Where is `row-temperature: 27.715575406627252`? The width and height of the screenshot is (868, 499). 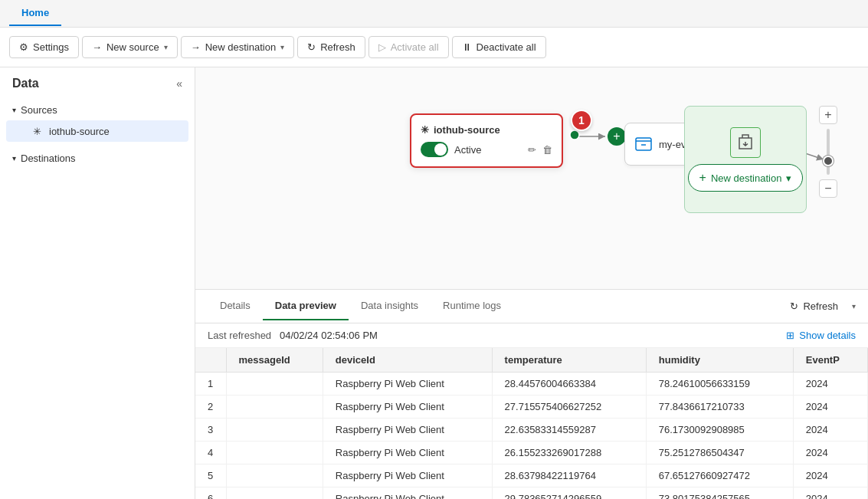 row-temperature: 27.715575406627252 is located at coordinates (568, 407).